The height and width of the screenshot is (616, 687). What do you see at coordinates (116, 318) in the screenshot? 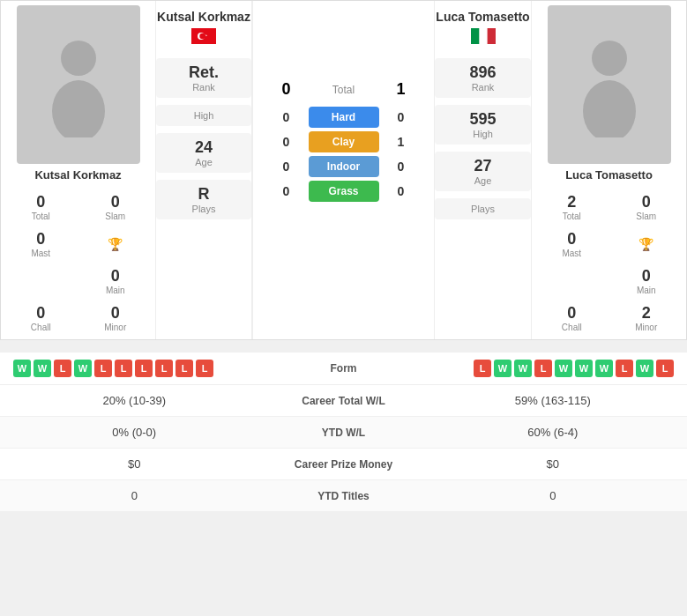
I see `left-minor-stat: 0 Minor` at bounding box center [116, 318].